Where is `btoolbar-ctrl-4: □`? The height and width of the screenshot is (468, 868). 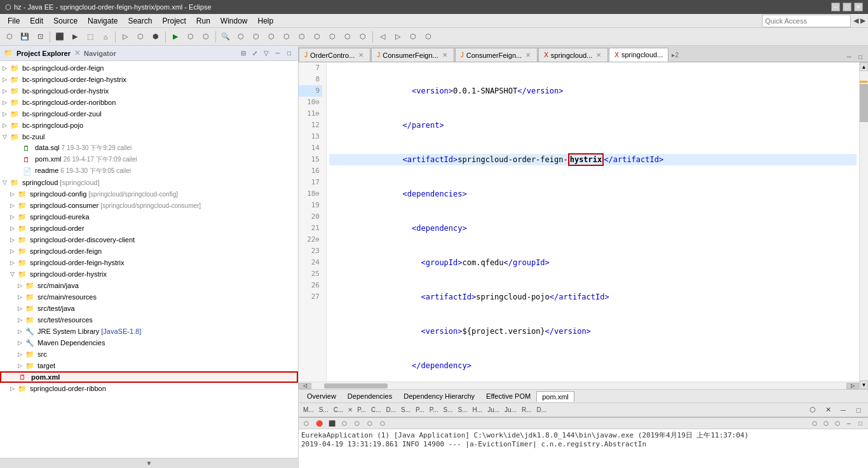 btoolbar-ctrl-4: □ is located at coordinates (858, 410).